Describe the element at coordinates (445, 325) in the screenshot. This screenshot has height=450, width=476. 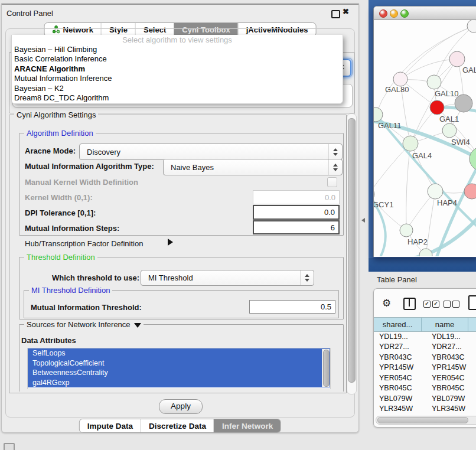
I see `column-header: name` at that location.